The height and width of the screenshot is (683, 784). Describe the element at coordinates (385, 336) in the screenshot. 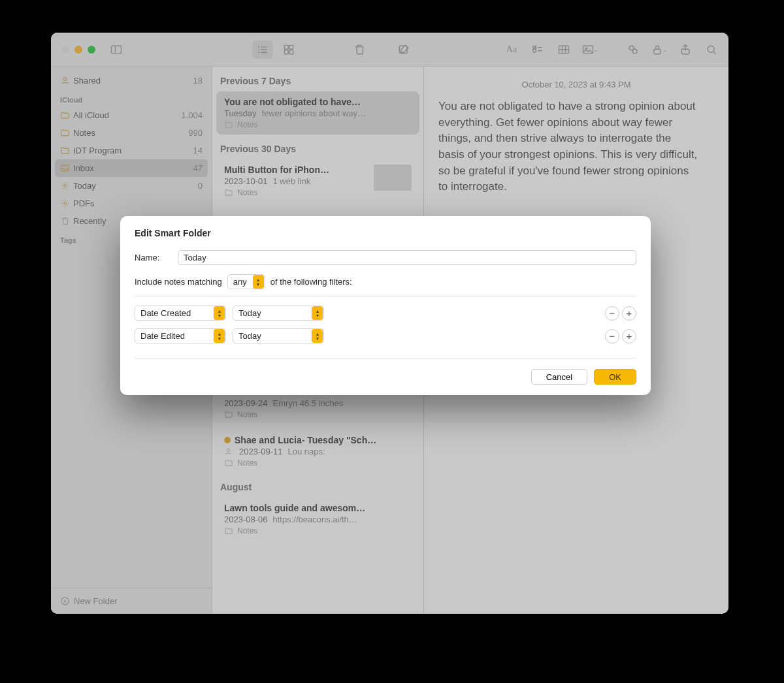

I see `filter-row: Date Edited Today − +` at that location.